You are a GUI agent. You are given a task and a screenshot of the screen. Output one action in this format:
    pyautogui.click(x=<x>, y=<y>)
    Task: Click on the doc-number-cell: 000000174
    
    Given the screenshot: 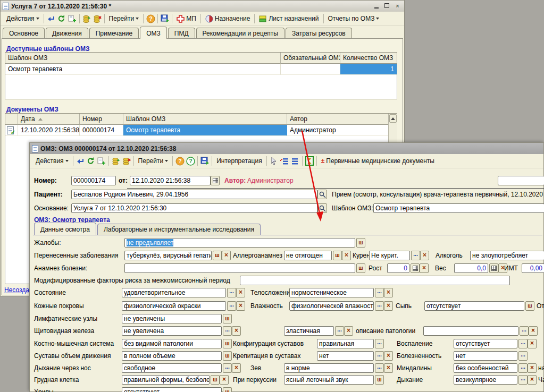 What is the action you would take?
    pyautogui.click(x=102, y=131)
    